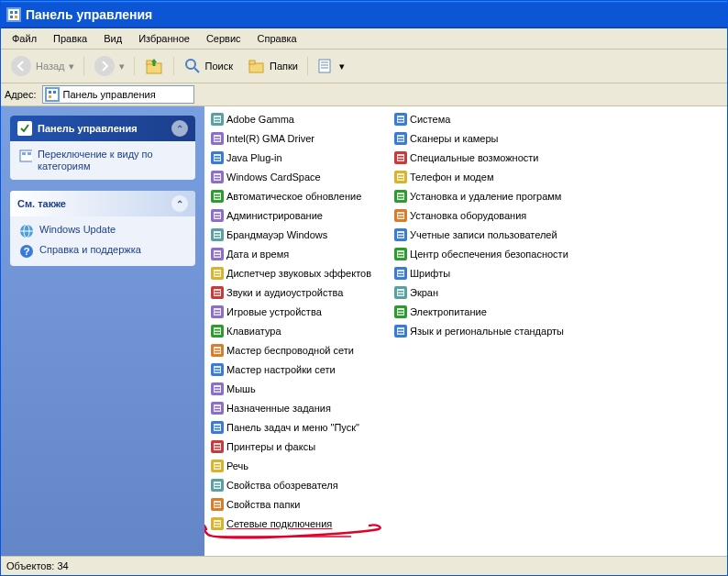  What do you see at coordinates (103, 161) in the screenshot?
I see `switch-category-view-link: Переключение к виду по категориям` at bounding box center [103, 161].